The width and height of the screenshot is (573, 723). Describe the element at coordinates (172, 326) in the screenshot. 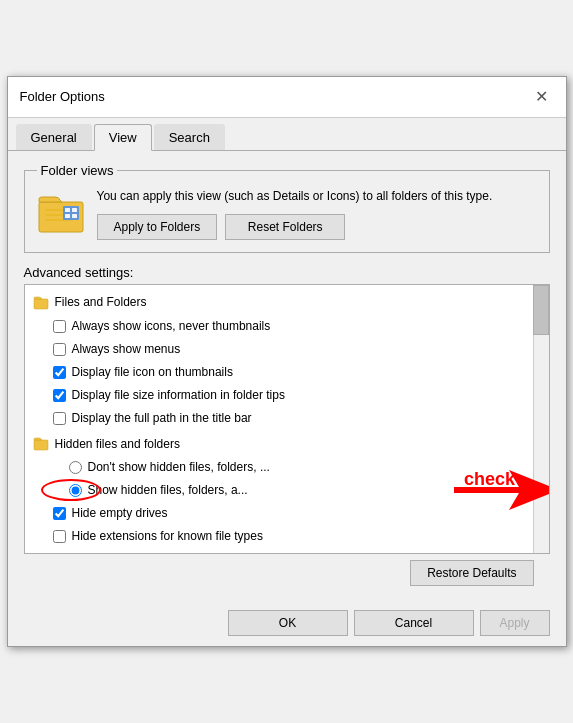

I see `label-always-icons: Always show icons, never thumbnails` at that location.